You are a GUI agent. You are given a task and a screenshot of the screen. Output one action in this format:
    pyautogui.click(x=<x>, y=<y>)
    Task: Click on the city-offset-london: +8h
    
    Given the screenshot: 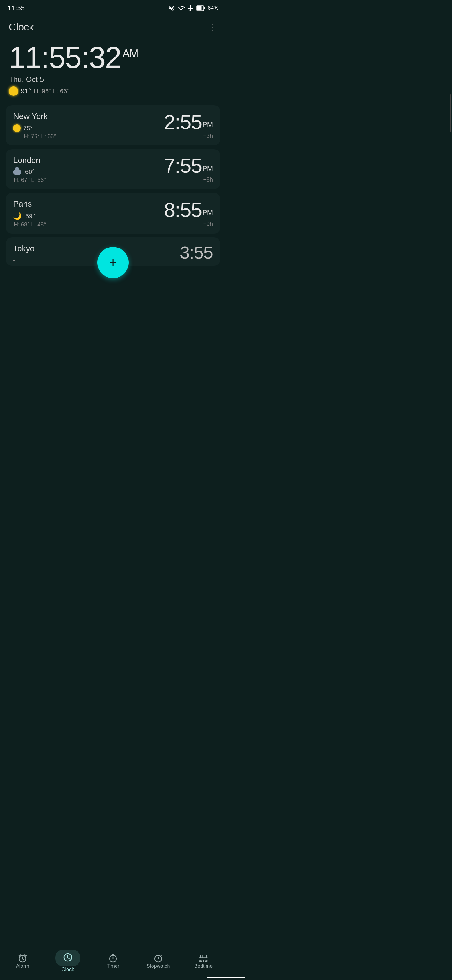 What is the action you would take?
    pyautogui.click(x=189, y=180)
    